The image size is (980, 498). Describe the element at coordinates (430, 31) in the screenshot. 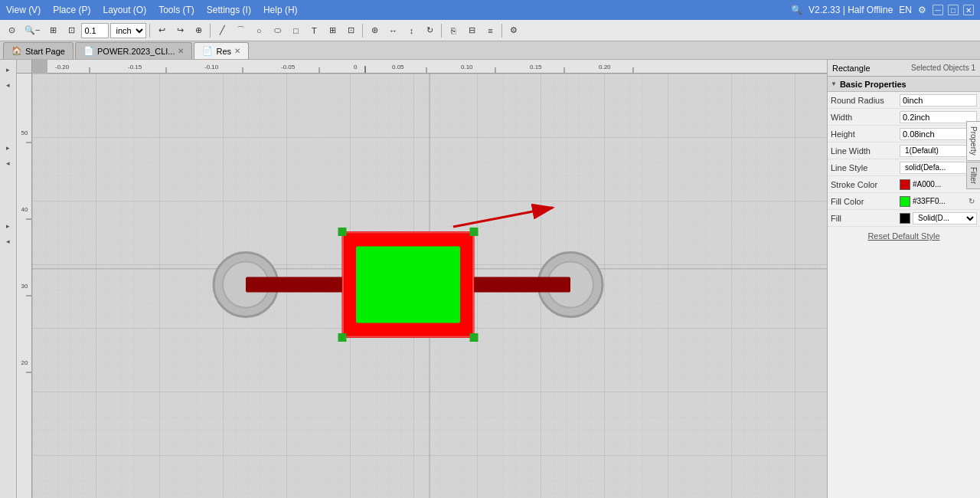

I see `rotate-btn: ↻` at that location.